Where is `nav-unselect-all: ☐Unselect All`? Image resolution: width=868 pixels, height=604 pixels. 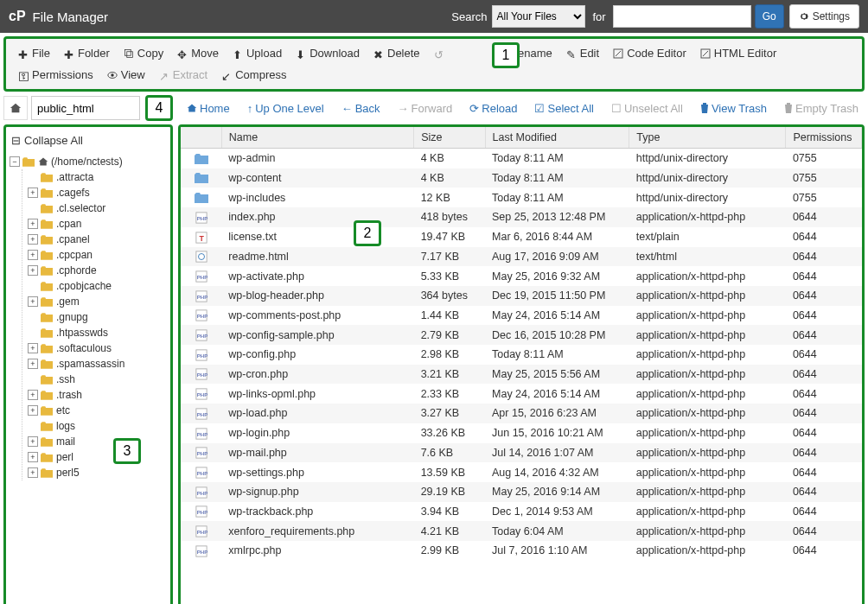 nav-unselect-all: ☐Unselect All is located at coordinates (647, 109).